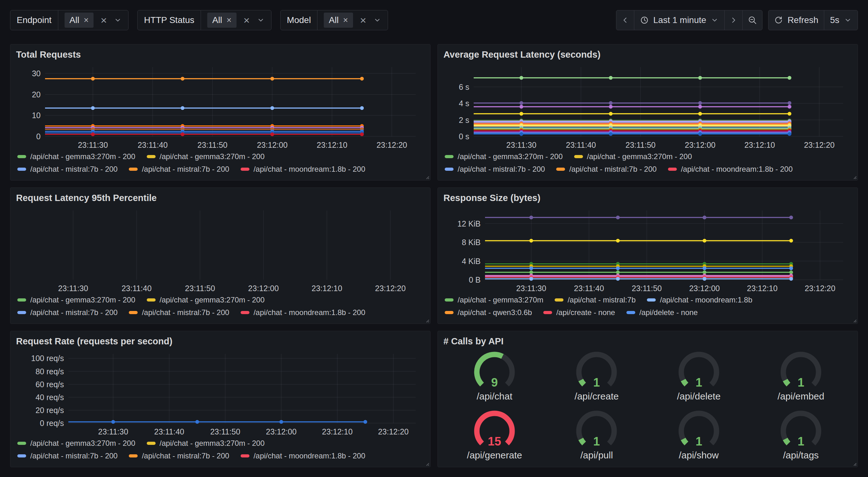  What do you see at coordinates (220, 399) in the screenshot?
I see `panel-request-rate: Request Rate (requests per second) 23:11…` at bounding box center [220, 399].